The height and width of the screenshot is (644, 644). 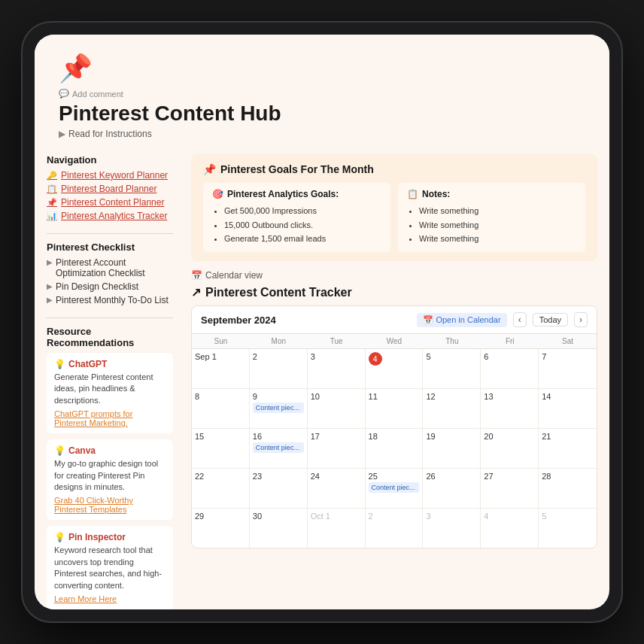 I want to click on nav-link-keyword: 🔑 Pinterest Keyword Planner, so click(x=110, y=175).